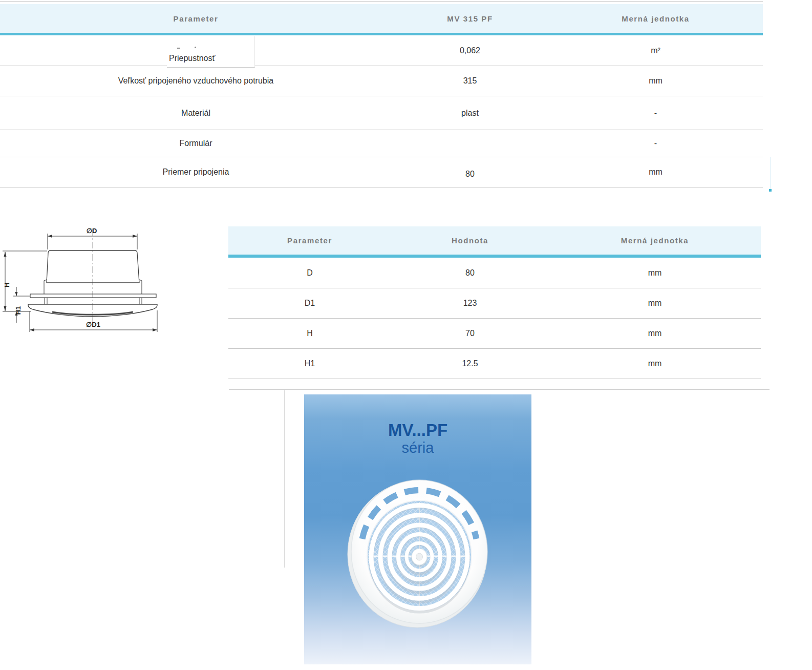 This screenshot has width=812, height=670. Describe the element at coordinates (310, 303) in the screenshot. I see `dims-row-parameter: D1` at that location.